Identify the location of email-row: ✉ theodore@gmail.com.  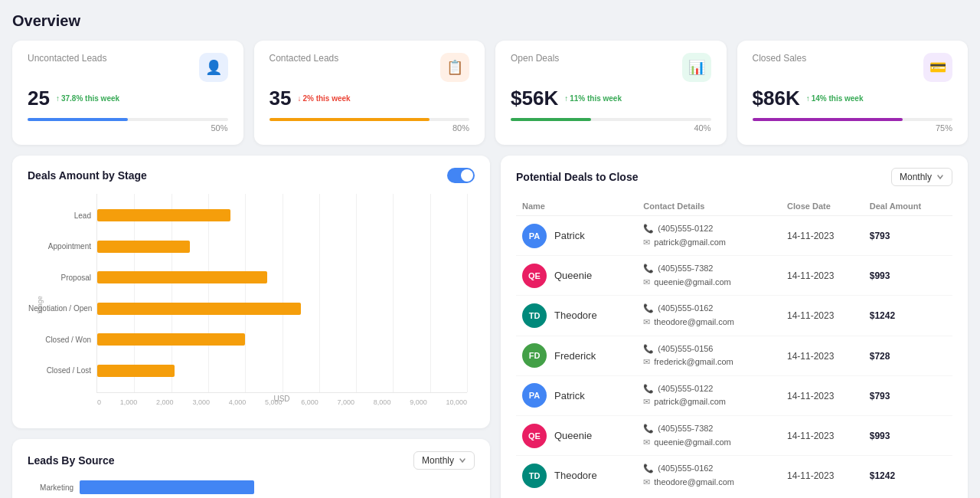
(709, 323).